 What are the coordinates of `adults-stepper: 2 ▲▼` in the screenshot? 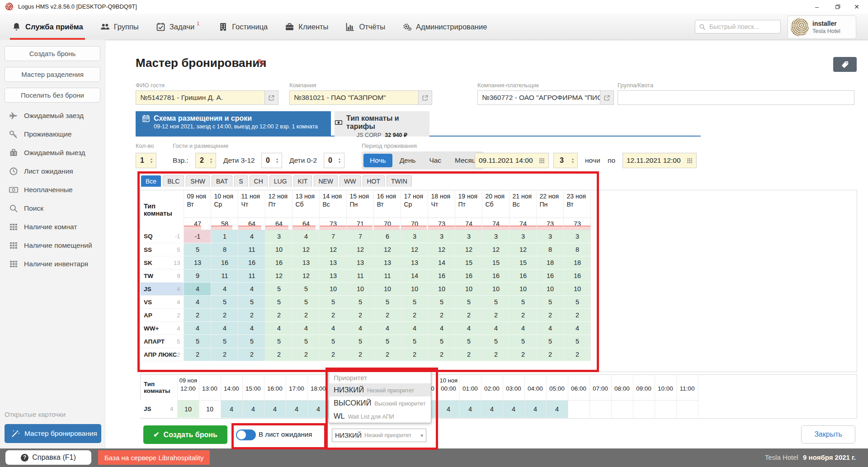 It's located at (206, 160).